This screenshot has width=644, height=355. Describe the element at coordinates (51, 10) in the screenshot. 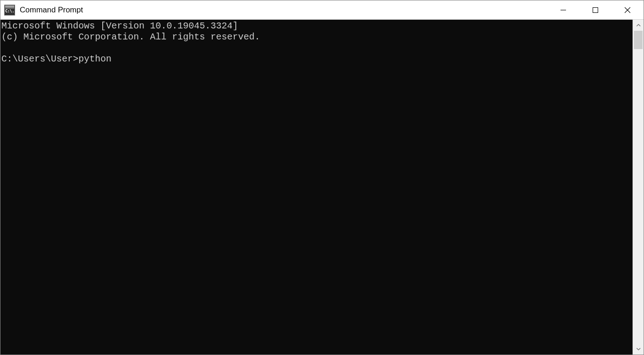

I see `window-title: Command Prompt` at that location.